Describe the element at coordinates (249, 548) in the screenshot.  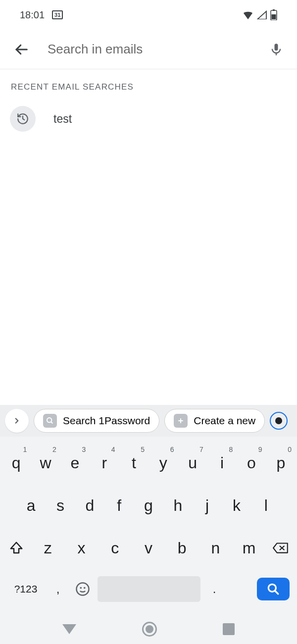
I see `key-m: m` at that location.